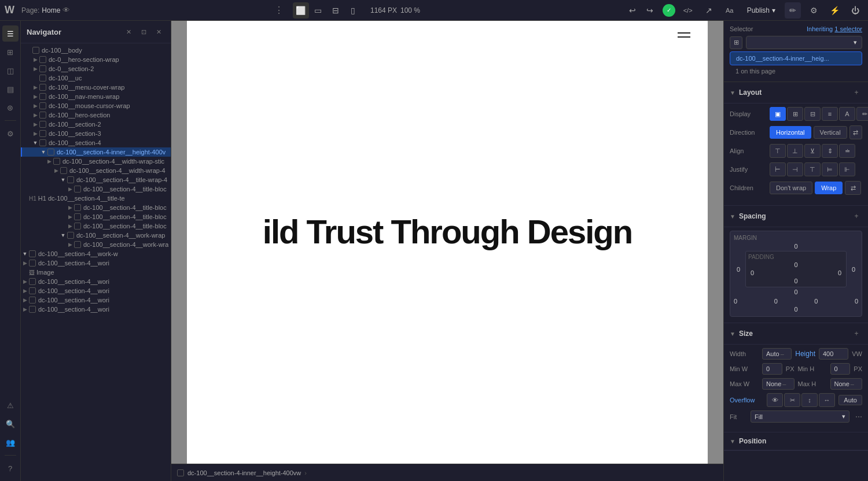 The height and width of the screenshot is (481, 868). What do you see at coordinates (830, 169) in the screenshot?
I see `justify-between-btn: ⊨` at bounding box center [830, 169].